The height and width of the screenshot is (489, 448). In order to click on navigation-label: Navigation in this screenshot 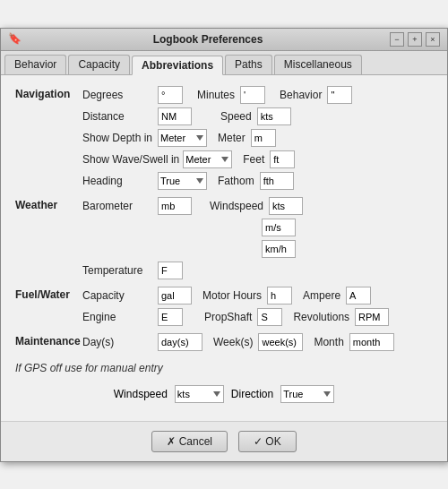, I will do `click(48, 140)`.